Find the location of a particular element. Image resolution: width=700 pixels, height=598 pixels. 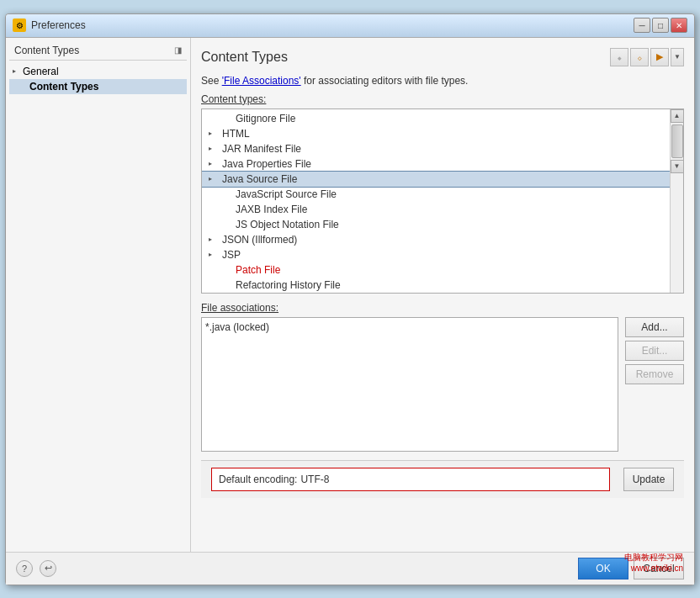

description-suffix: for associating editors with file types. is located at coordinates (385, 81).